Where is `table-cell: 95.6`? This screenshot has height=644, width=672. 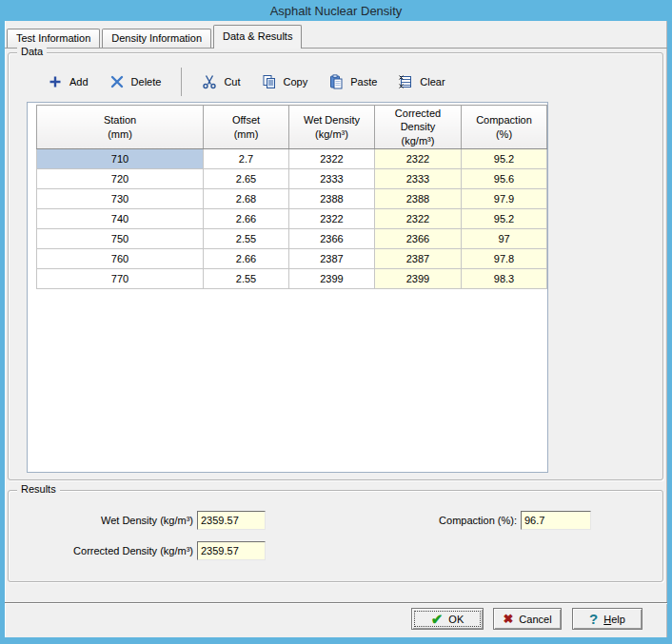 table-cell: 95.6 is located at coordinates (504, 179).